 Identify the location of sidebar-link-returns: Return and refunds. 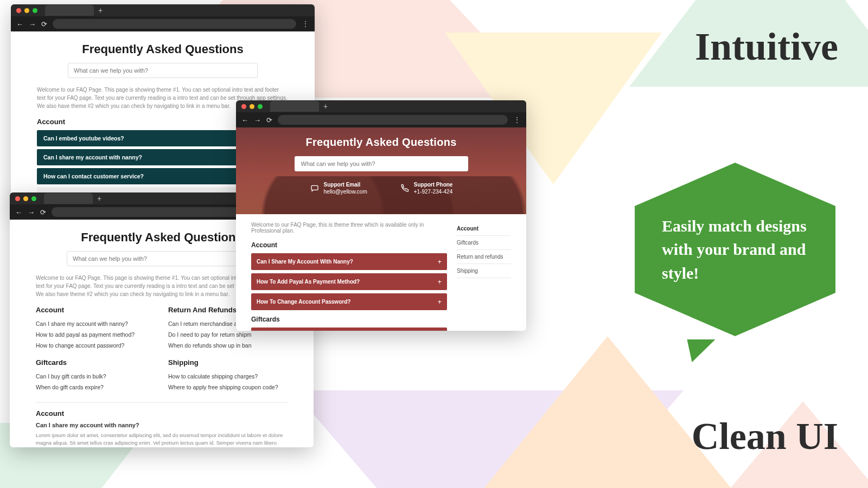
(484, 257).